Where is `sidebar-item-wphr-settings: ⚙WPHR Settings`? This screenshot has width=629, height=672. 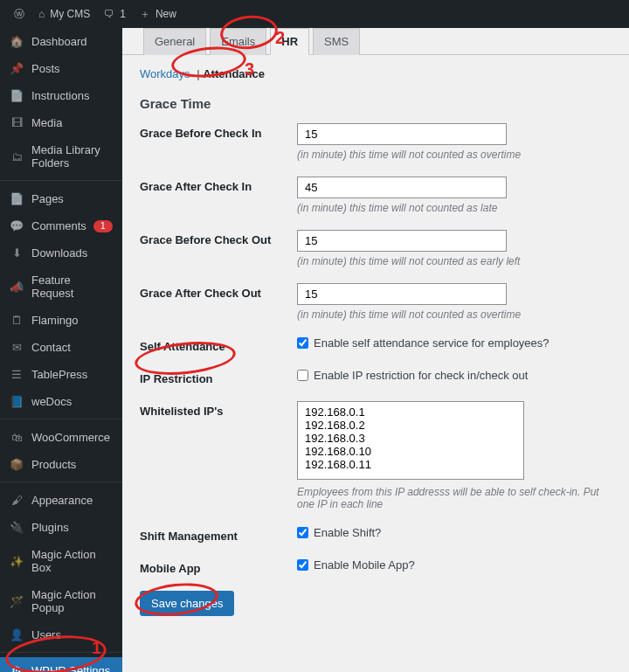
sidebar-item-wphr-settings: ⚙WPHR Settings is located at coordinates (61, 664).